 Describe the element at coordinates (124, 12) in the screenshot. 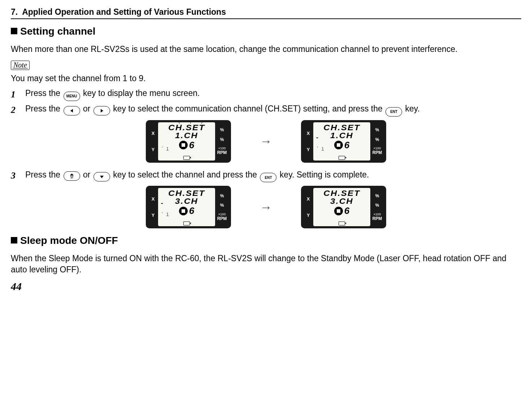

I see `chapter-title: Applied Operation and Setting of Various…` at that location.